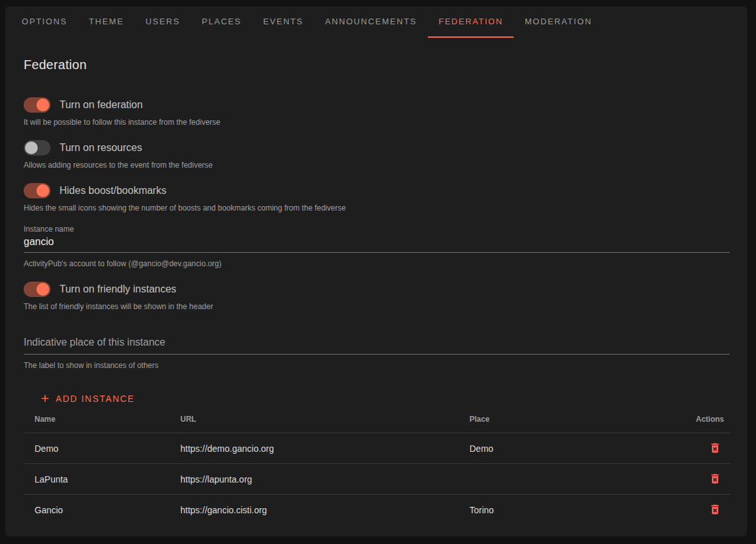  I want to click on cell-name: Demo, so click(97, 449).